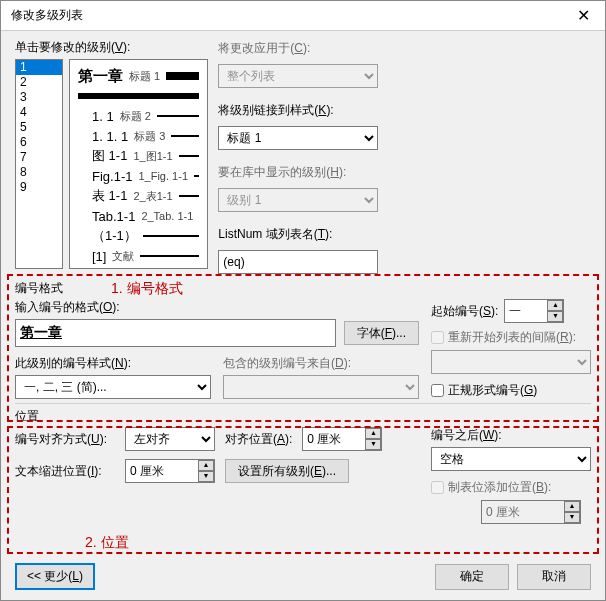 This screenshot has width=606, height=601. What do you see at coordinates (438, 390) in the screenshot?
I see `legal-format-checkbox` at bounding box center [438, 390].